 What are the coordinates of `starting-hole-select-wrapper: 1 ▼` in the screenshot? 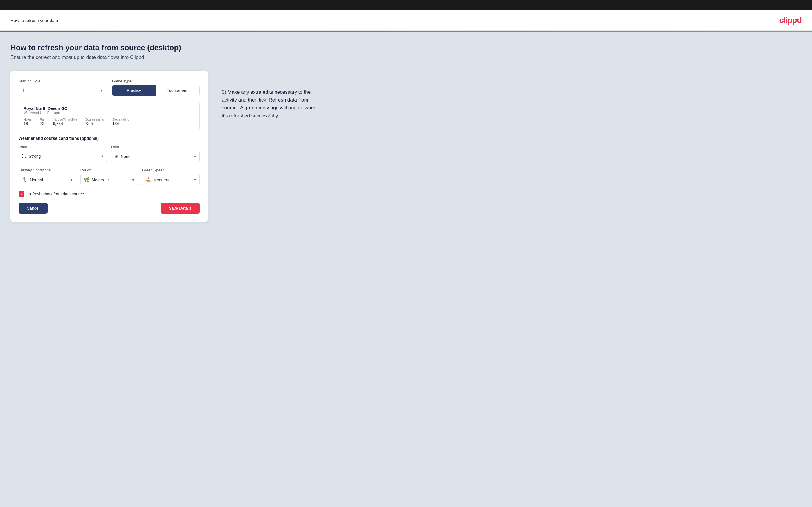 It's located at (62, 91).